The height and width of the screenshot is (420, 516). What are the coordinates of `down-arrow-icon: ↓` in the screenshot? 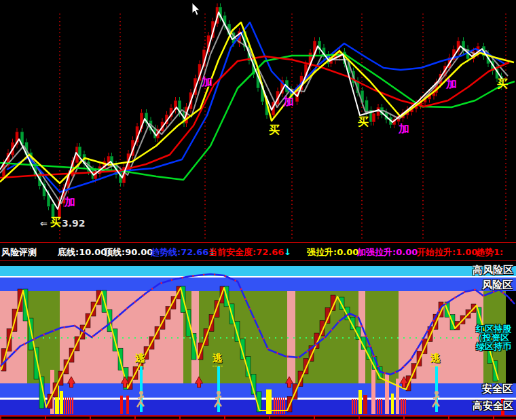 It's located at (288, 252).